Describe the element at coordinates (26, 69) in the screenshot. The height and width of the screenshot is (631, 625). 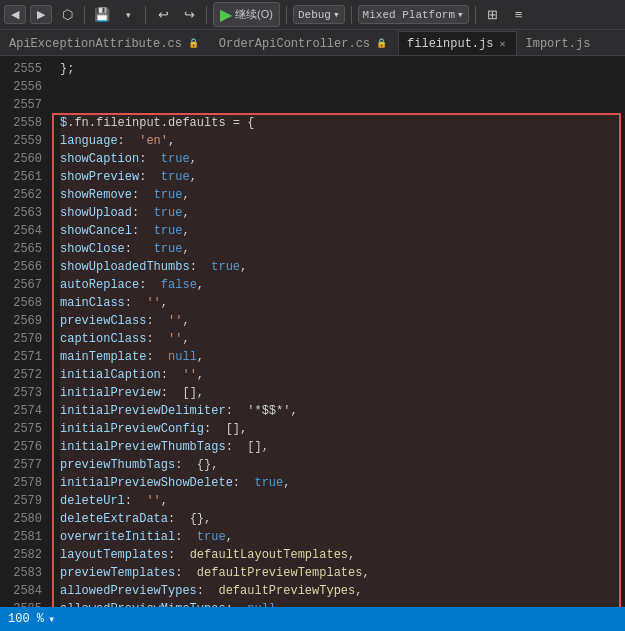
I see `line-number: 2555` at that location.